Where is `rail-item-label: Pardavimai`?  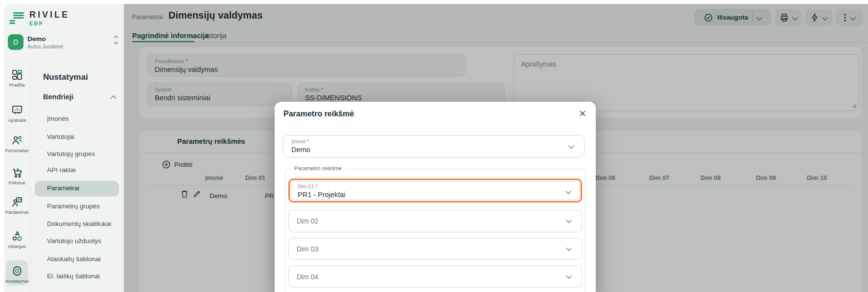 rail-item-label: Pardavimai is located at coordinates (17, 212).